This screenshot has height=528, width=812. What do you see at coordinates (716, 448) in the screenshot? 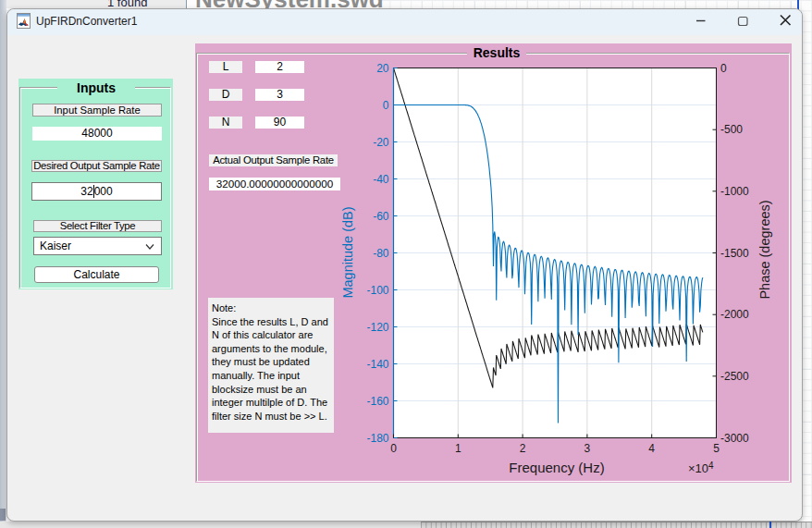
I see `svg-text: 5` at bounding box center [716, 448].